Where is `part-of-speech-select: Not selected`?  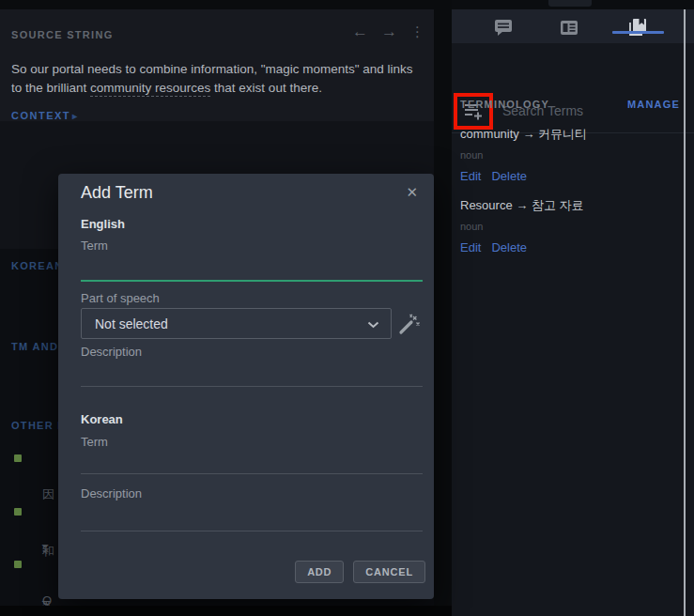
part-of-speech-select: Not selected is located at coordinates (237, 323).